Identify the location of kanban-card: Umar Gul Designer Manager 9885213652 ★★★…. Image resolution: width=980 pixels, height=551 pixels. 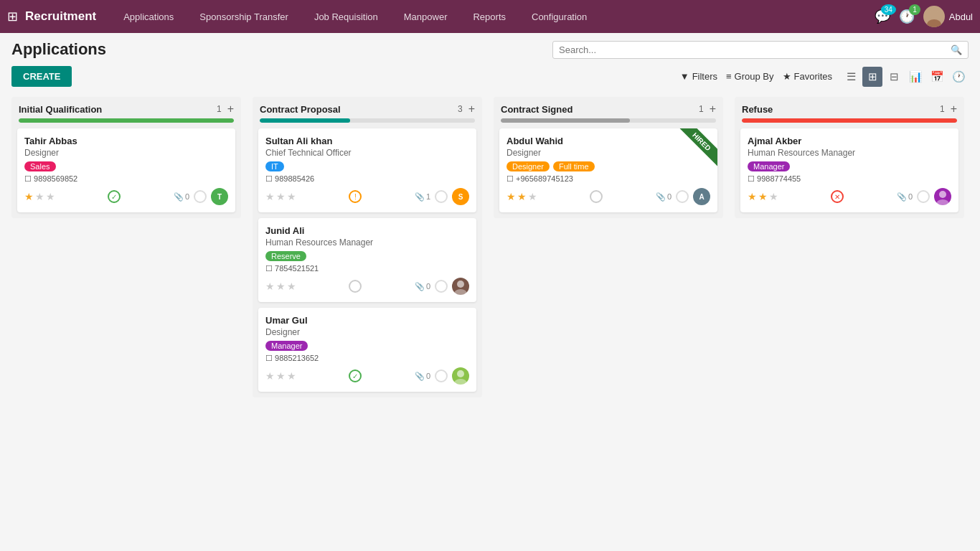
(367, 350).